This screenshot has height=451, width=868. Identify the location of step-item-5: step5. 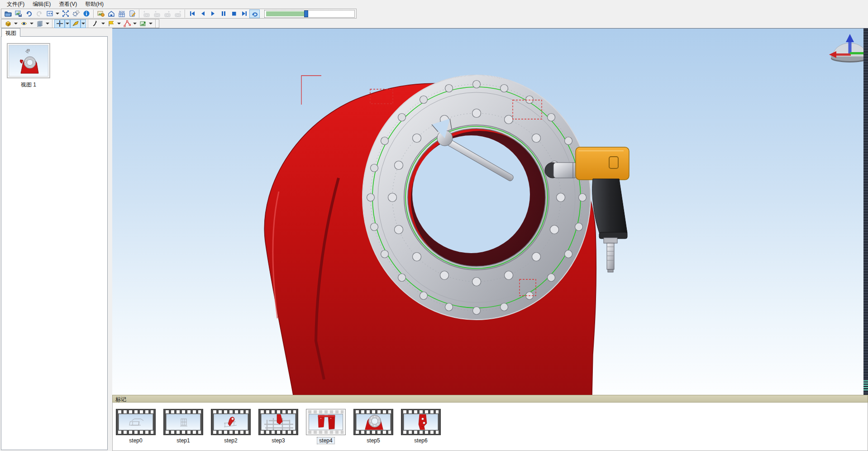
(373, 427).